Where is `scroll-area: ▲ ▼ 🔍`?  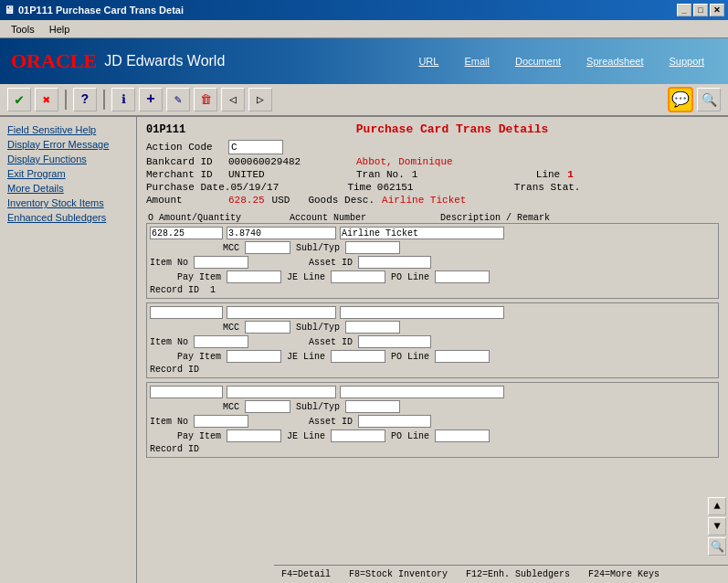 scroll-area: ▲ ▼ 🔍 is located at coordinates (717, 526).